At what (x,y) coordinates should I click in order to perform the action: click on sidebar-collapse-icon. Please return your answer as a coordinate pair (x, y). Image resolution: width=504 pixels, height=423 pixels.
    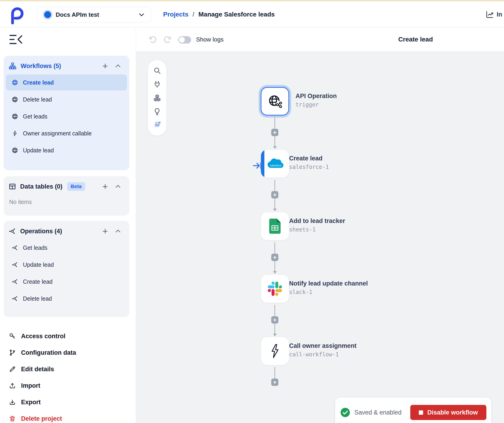
    Looking at the image, I should click on (16, 40).